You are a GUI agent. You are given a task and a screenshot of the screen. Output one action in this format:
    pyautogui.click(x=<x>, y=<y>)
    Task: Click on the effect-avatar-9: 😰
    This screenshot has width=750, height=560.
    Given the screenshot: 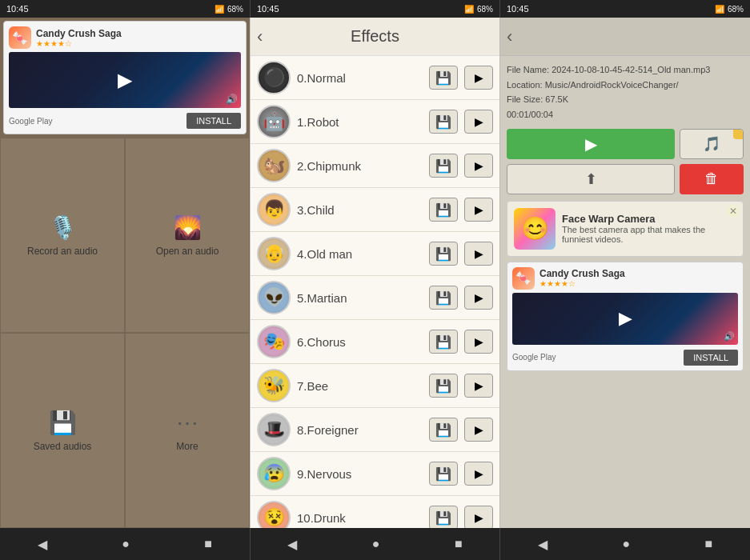 What is the action you would take?
    pyautogui.click(x=274, y=474)
    